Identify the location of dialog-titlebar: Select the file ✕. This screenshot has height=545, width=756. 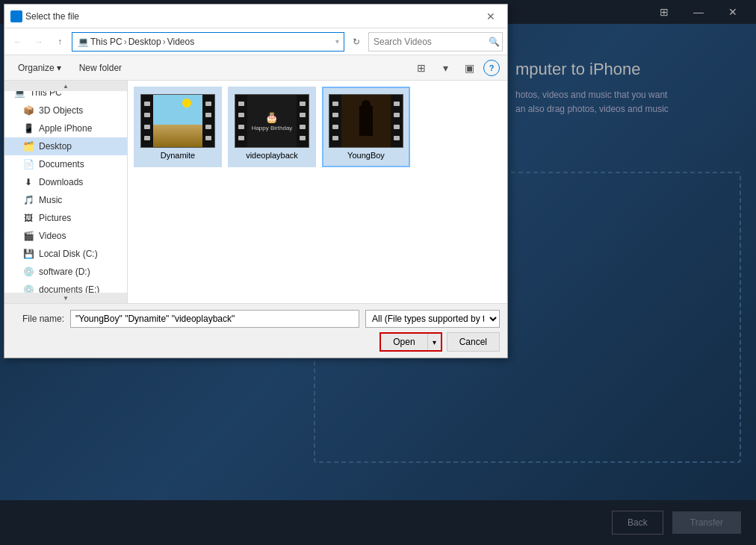
(255, 16).